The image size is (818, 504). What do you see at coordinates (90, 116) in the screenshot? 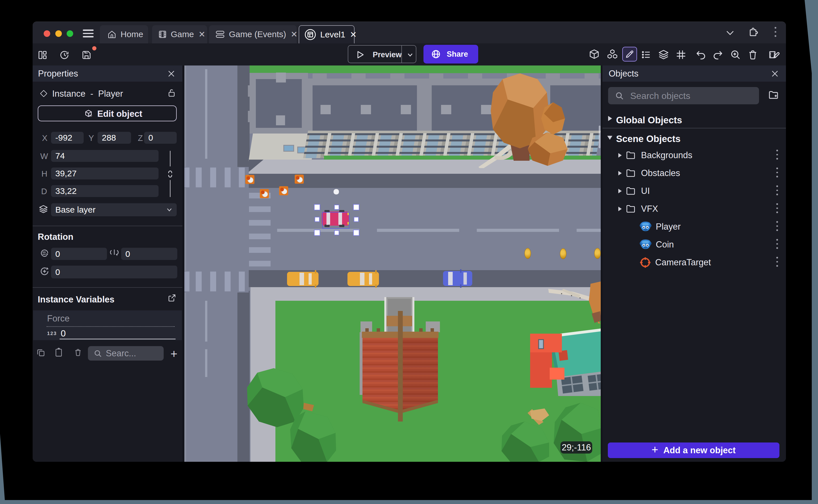
I see `svg-text: 3D` at bounding box center [90, 116].